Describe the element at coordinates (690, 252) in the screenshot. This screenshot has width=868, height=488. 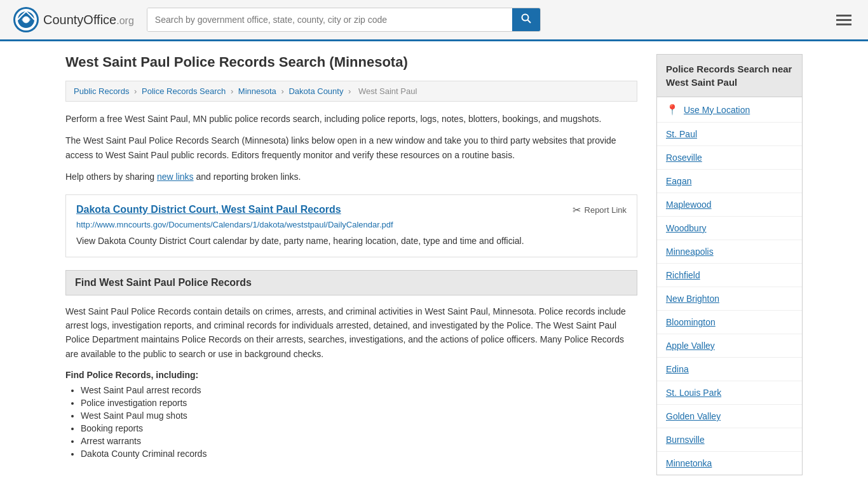
I see `sidebar-link: Minneapolis` at that location.